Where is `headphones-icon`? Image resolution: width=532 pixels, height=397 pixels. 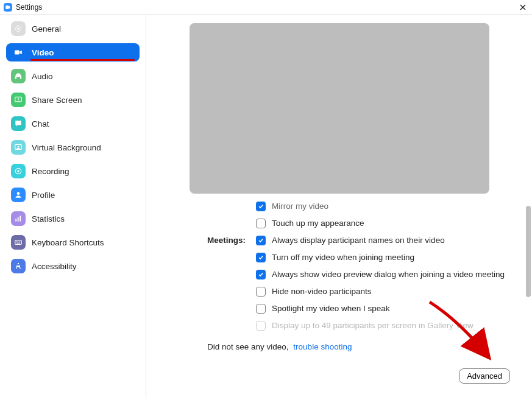
headphones-icon is located at coordinates (18, 76).